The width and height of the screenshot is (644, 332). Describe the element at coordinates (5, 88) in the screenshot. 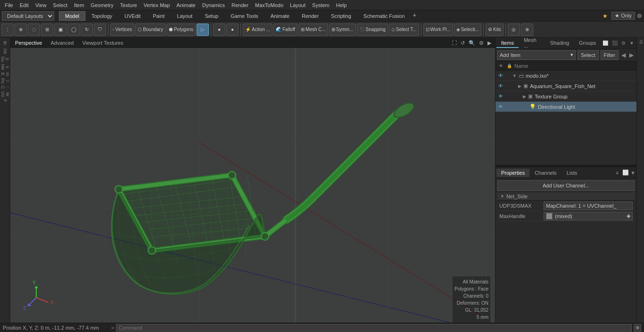

I see `left-tool-c: C:` at that location.